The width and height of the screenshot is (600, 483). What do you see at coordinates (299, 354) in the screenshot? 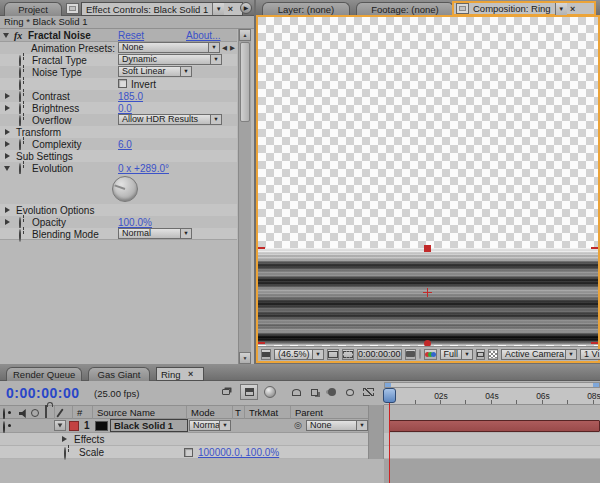
I see `magnification-dropdown: (46.5%) ▼` at bounding box center [299, 354].